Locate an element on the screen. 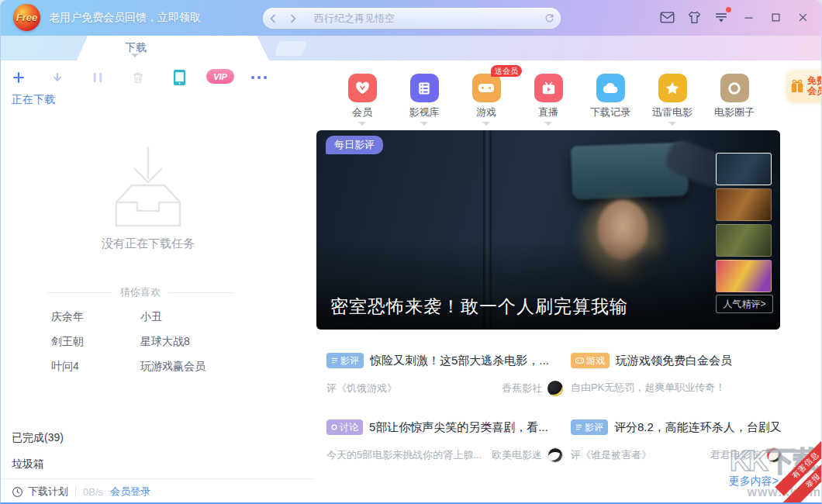 This screenshot has height=504, width=822. empty-download-state: 没有正在下载任务 is located at coordinates (148, 197).